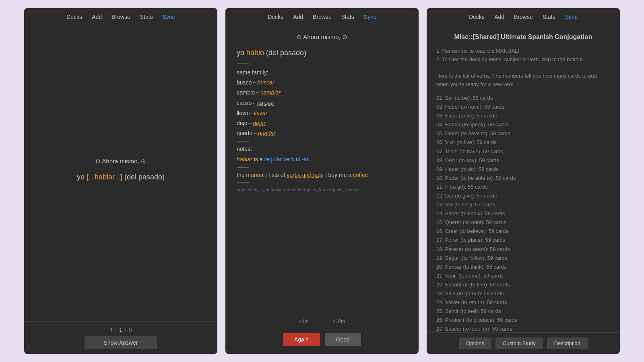  What do you see at coordinates (523, 343) in the screenshot?
I see `deck-footer: Options Custom Study Description` at bounding box center [523, 343].